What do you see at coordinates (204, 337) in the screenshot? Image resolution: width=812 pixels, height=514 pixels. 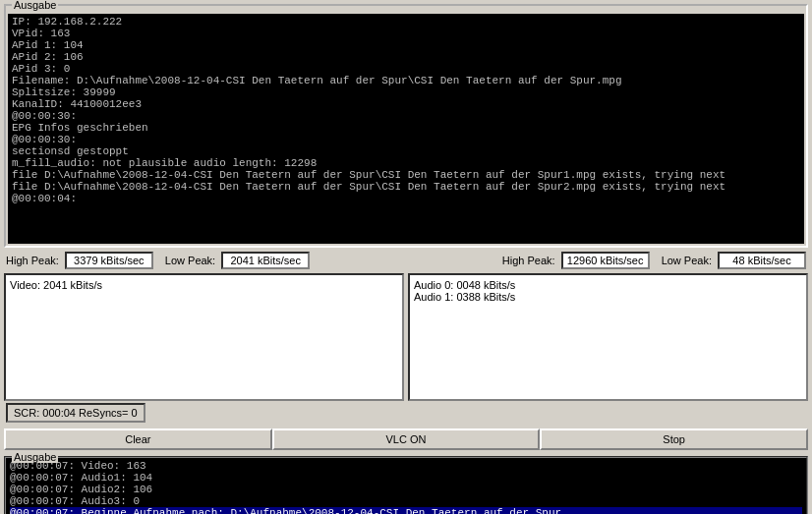 I see `video-panel: Video: 2041 kBits/s` at bounding box center [204, 337].